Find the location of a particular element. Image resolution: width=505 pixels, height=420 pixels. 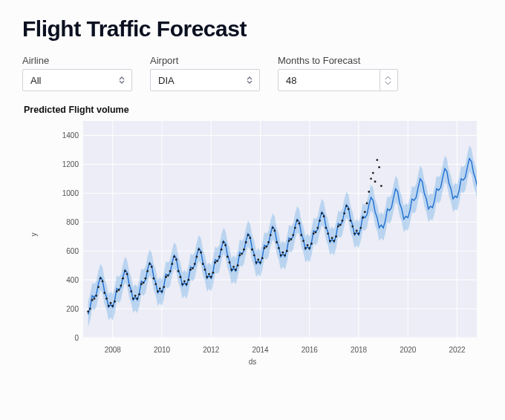

airport-select: DIA is located at coordinates (205, 80).